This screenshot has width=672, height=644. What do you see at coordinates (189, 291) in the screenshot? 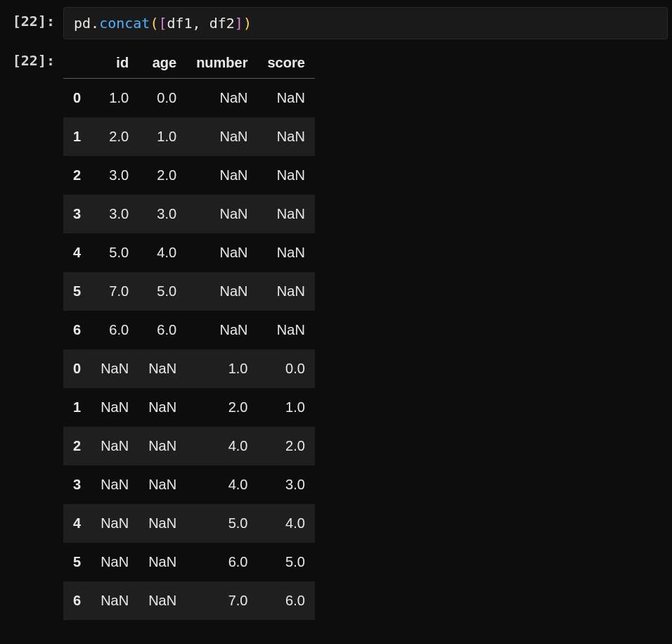
I see `table-row: 57.05.0NaNNaN` at bounding box center [189, 291].